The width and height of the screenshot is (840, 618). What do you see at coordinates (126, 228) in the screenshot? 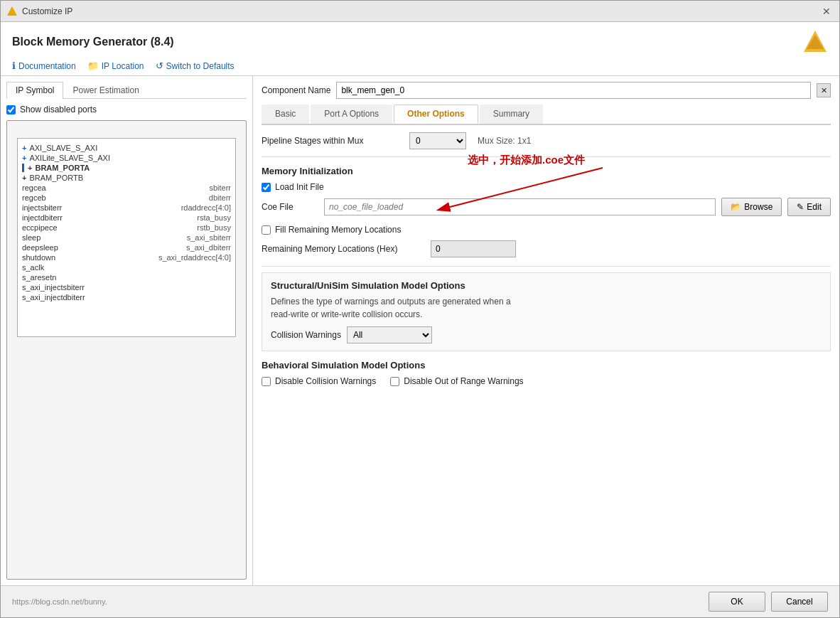
I see `list-item: eccpipece rstb_busy` at bounding box center [126, 228].